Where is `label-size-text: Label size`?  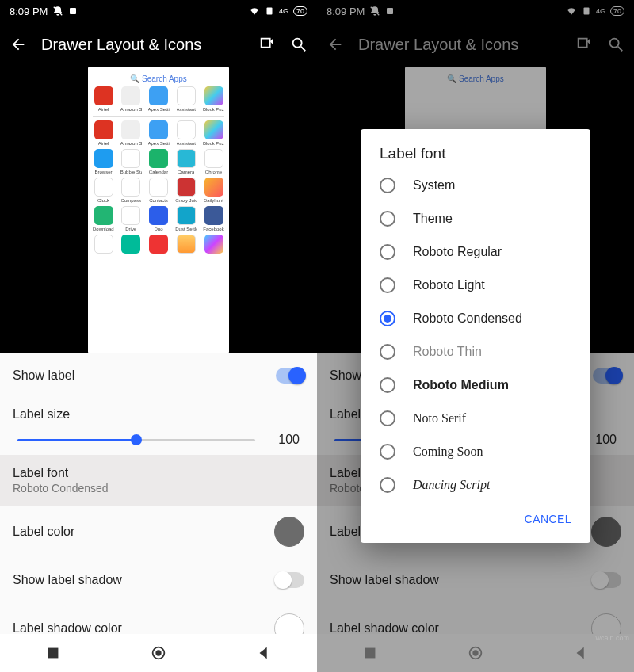
label-size-text: Label size is located at coordinates (158, 414).